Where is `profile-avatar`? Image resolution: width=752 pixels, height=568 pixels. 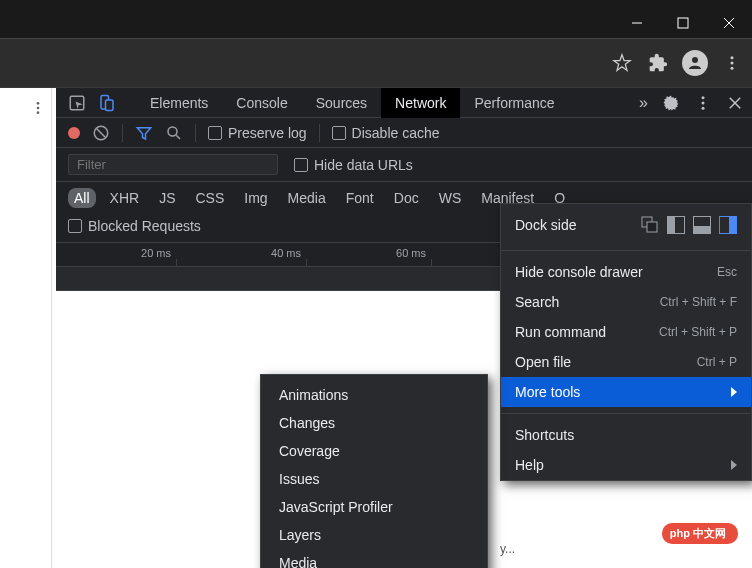 profile-avatar is located at coordinates (695, 63).